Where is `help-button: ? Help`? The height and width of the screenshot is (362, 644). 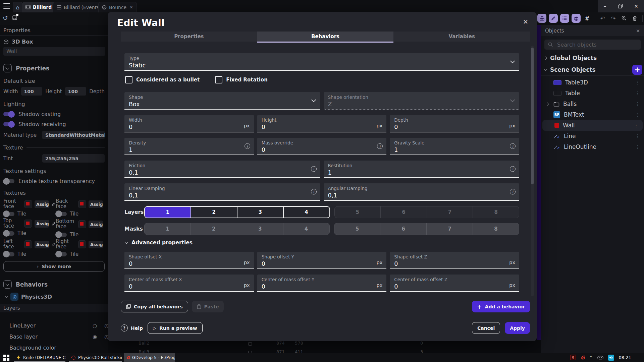 help-button: ? Help is located at coordinates (132, 328).